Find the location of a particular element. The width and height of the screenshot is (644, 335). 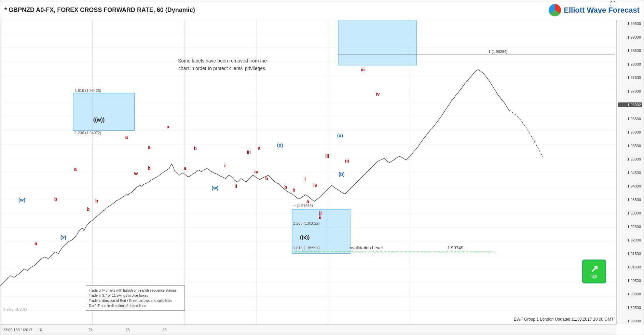

disclaimer-line-3: Trade in direction of Red / Green arrows… is located at coordinates (135, 301).